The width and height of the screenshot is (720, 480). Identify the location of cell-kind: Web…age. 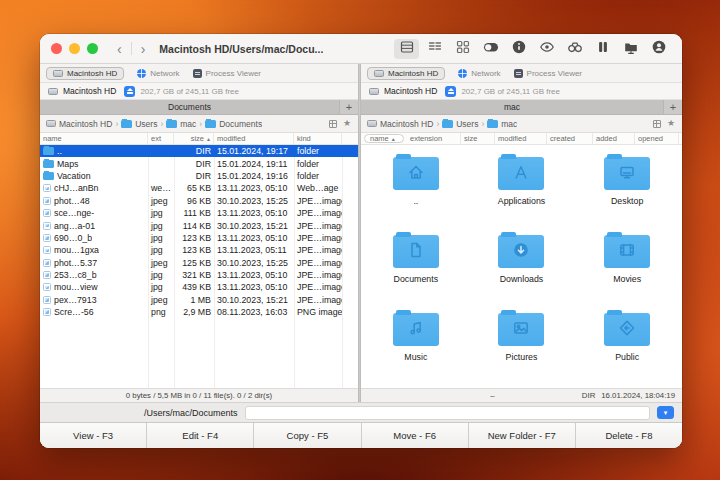
(318, 188).